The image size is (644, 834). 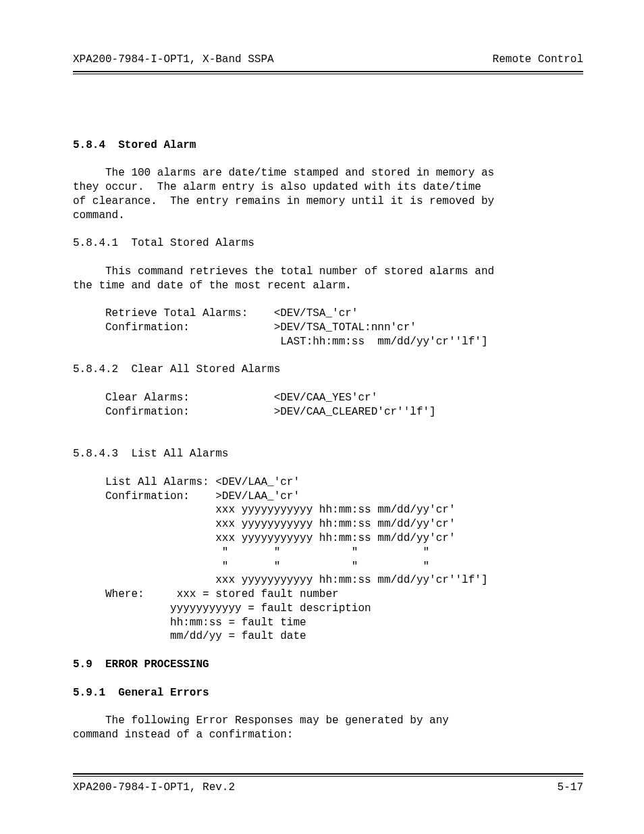 I want to click on header-left: XPA200-7984-I-OPT1, X-Band SSPA, so click(x=173, y=59).